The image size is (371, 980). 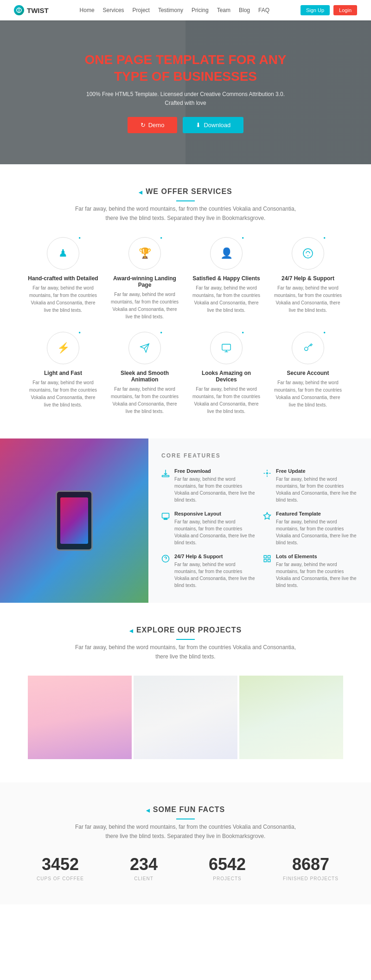 What do you see at coordinates (74, 521) in the screenshot?
I see `features-image` at bounding box center [74, 521].